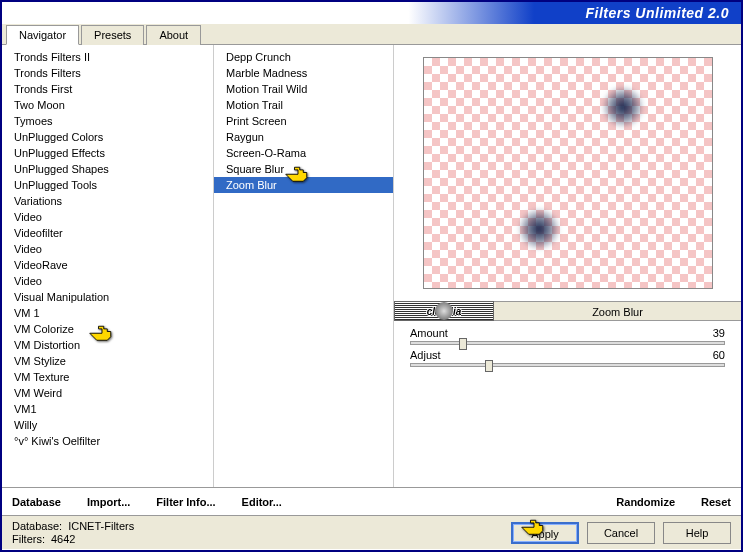 The width and height of the screenshot is (743, 552). I want to click on list-item: Tronds Filters, so click(108, 73).